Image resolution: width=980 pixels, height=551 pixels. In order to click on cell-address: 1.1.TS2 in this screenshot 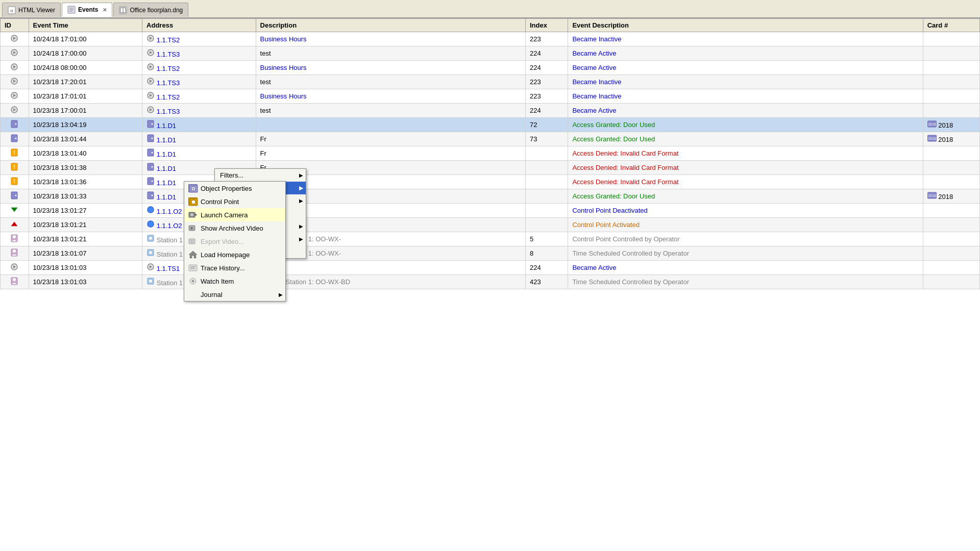, I will do `click(199, 68)`.